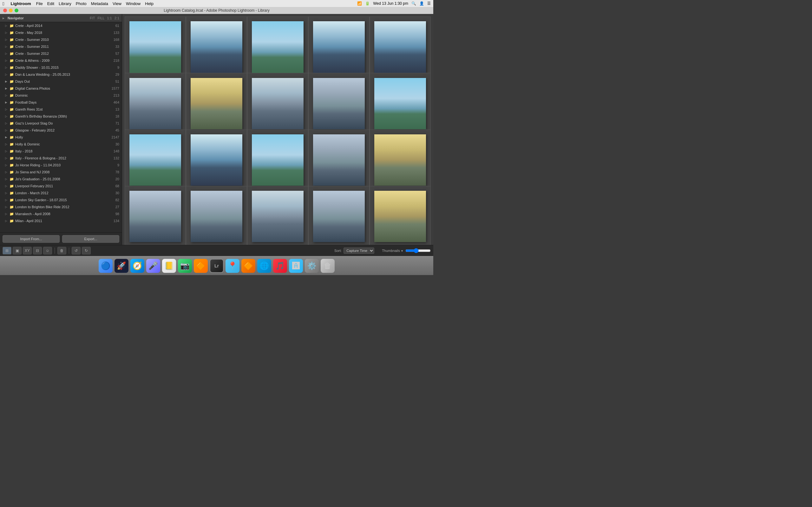  Describe the element at coordinates (17, 251) in the screenshot. I see `view-loupe-button: ▣` at that location.